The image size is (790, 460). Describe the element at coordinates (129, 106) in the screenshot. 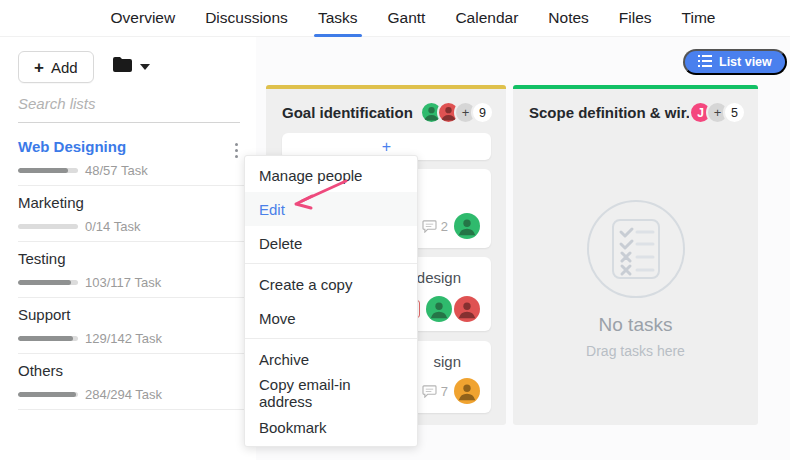

I see `search-lists-wrap` at that location.